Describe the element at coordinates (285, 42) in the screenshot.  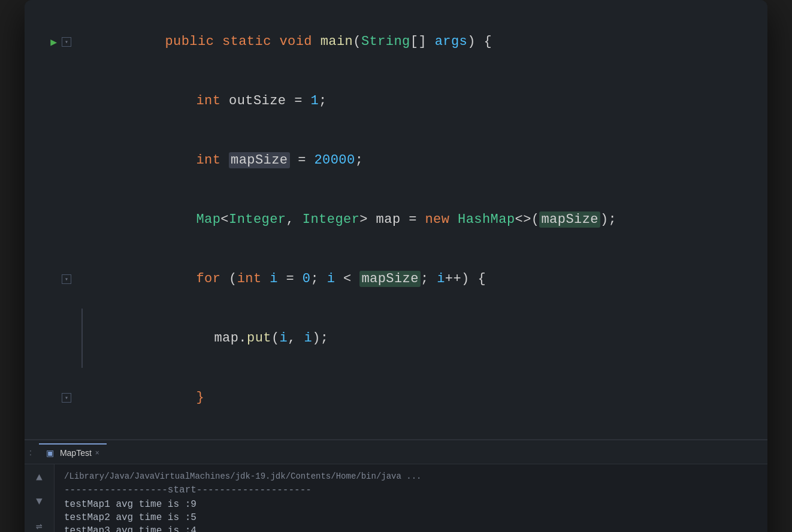
I see `code-content-1: public static void main(String[] args) {` at that location.